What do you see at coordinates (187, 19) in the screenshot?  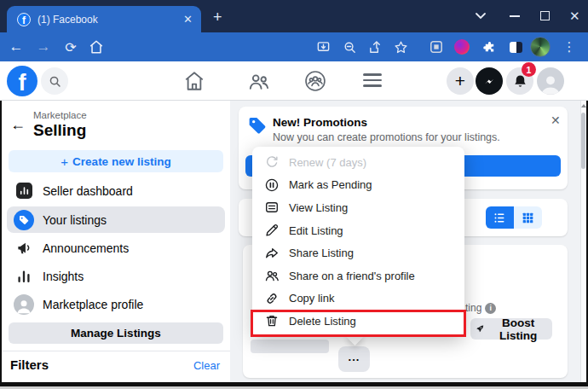 I see `tab-close-icon: ✕` at bounding box center [187, 19].